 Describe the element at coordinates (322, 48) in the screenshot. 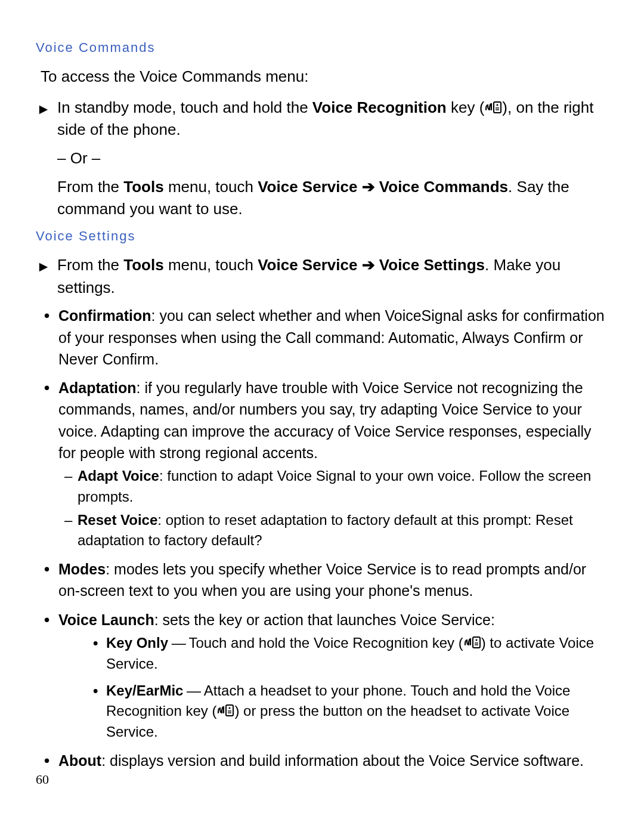

I see `heading-voice-commands: Voice Commands` at that location.